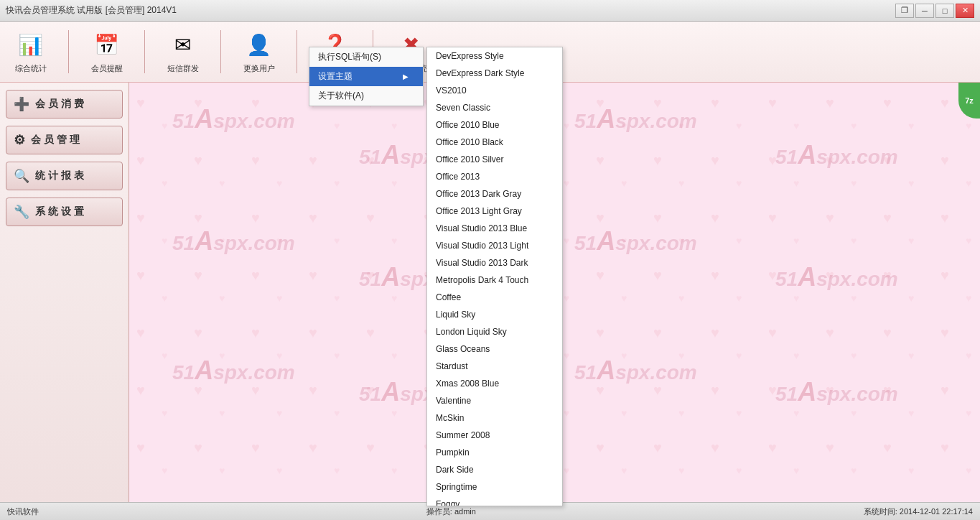 This screenshot has width=980, height=520. Describe the element at coordinates (495, 159) in the screenshot. I see `theme-office2010-silver: Office 2010 Silver` at that location.